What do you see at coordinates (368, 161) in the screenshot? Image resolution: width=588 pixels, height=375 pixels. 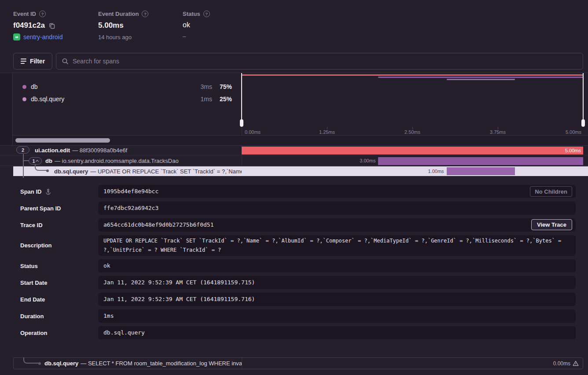 I see `span-duration-label: 3.00ms` at bounding box center [368, 161].